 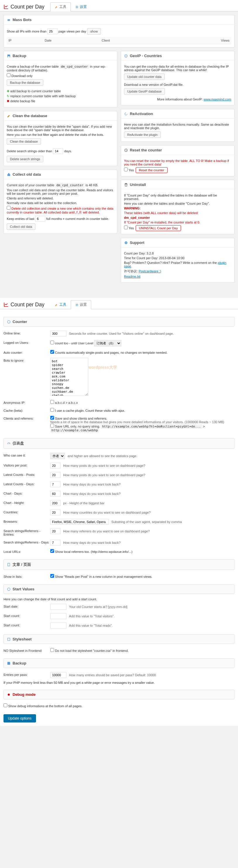 I want to click on delete-icon: ✖, so click(x=8, y=101).